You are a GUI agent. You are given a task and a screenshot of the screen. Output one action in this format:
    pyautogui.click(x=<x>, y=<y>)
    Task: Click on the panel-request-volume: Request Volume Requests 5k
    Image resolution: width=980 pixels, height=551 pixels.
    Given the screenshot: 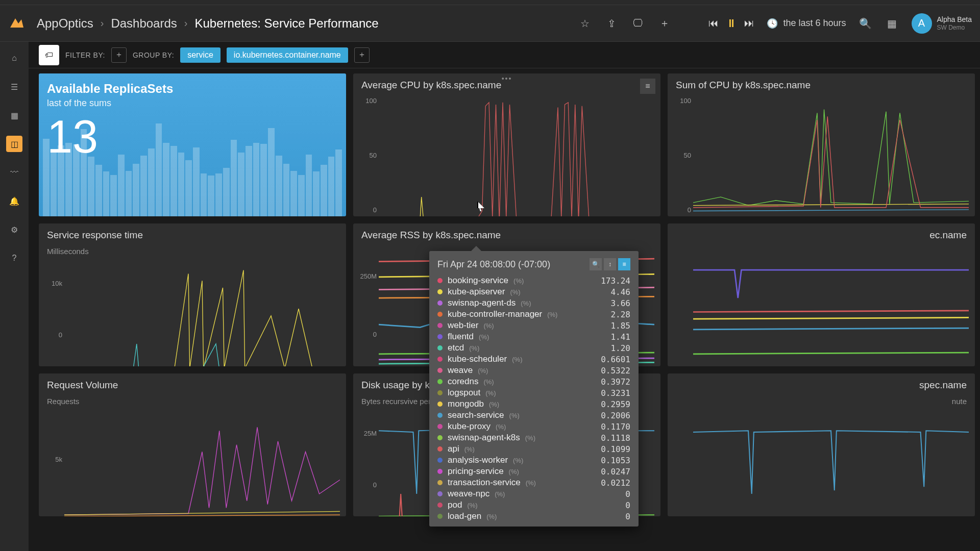 What is the action you would take?
    pyautogui.click(x=192, y=445)
    